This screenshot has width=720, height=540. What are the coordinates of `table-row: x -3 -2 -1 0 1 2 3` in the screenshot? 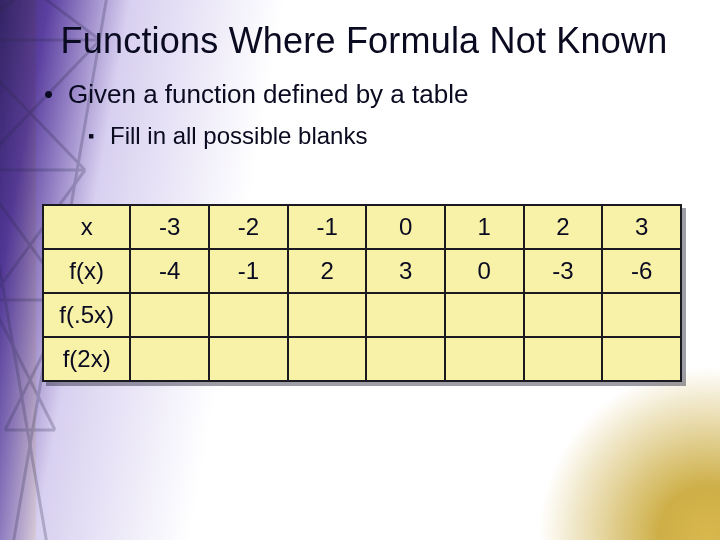 It's located at (362, 227).